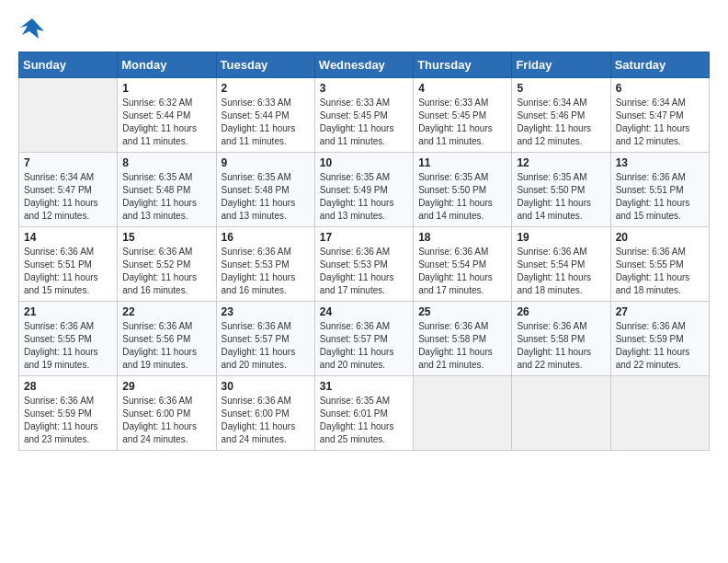 This screenshot has height=563, width=728. What do you see at coordinates (156, 339) in the screenshot?
I see `sunset-text: Sunset: 5:56 PM` at bounding box center [156, 339].